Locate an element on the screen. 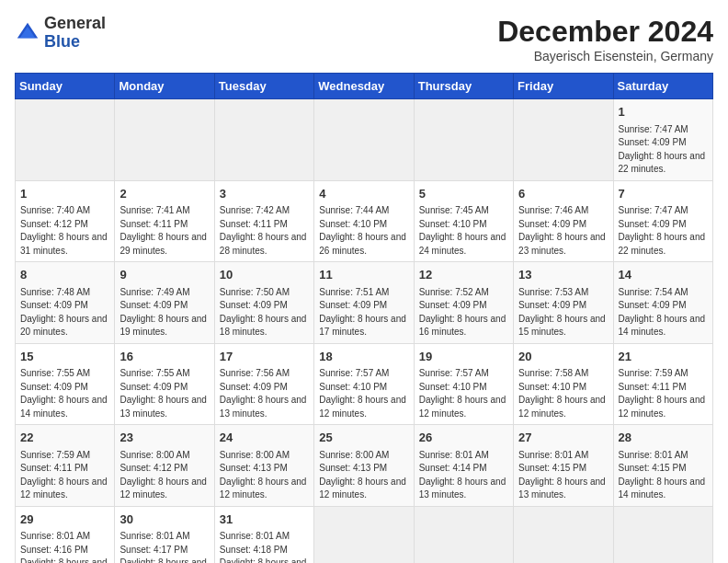  day-number: 26 is located at coordinates (463, 438).